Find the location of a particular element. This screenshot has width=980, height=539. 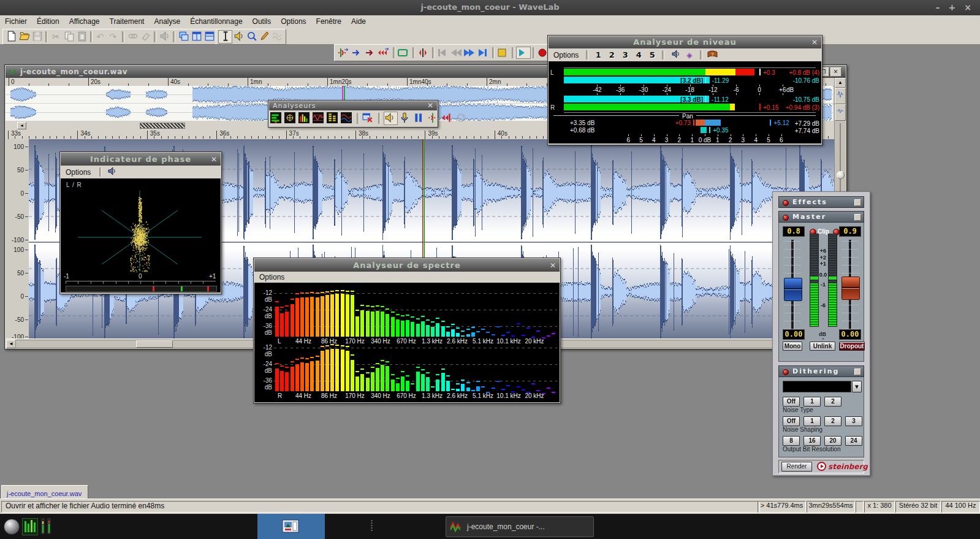

record-marker-icon is located at coordinates (424, 53).